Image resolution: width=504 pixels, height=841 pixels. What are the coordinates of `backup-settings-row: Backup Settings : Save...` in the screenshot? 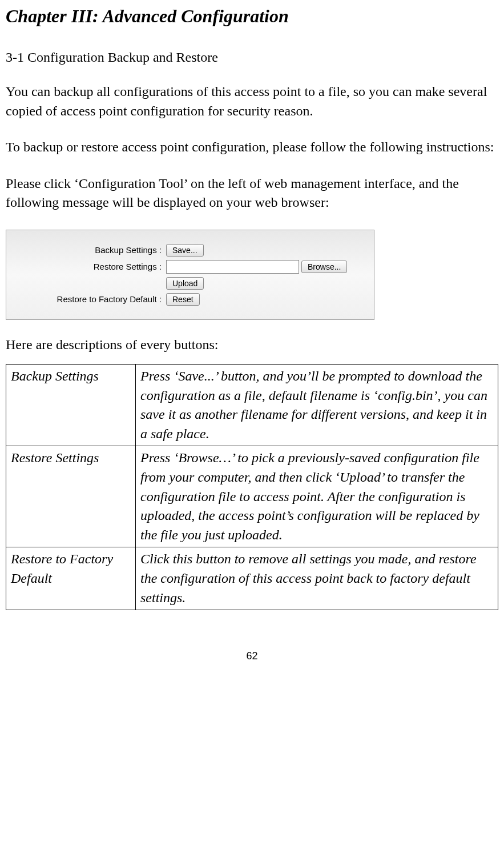 It's located at (190, 250).